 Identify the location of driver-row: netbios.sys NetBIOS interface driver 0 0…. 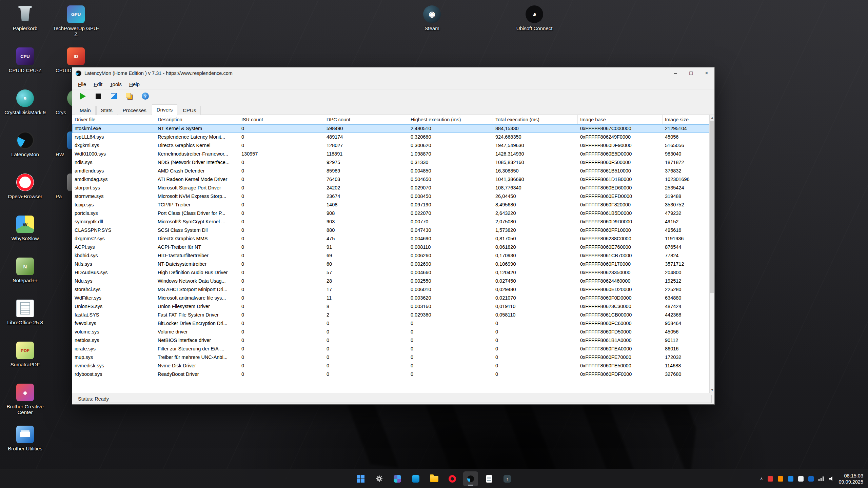
(391, 340).